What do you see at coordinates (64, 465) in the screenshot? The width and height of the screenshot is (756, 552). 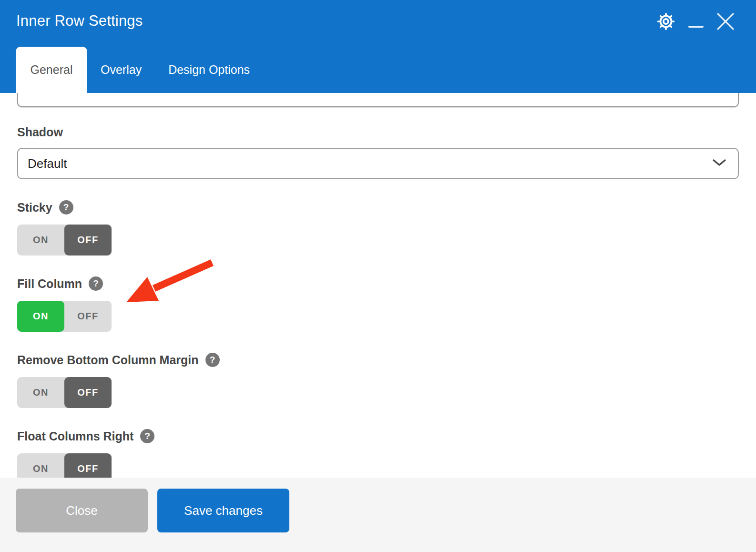 I see `float-columns-right-toggle: ON OFF` at bounding box center [64, 465].